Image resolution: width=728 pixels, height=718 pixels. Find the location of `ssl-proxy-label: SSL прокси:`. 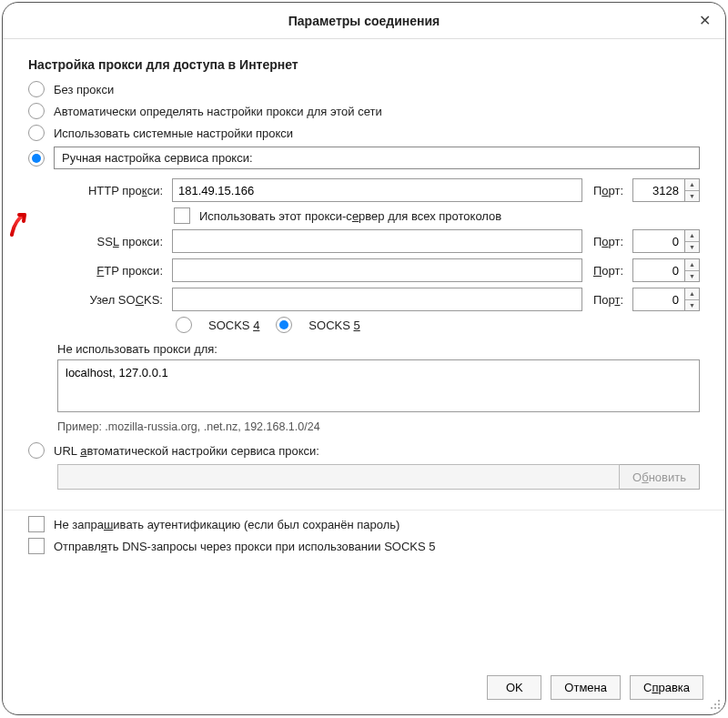

ssl-proxy-label: SSL прокси: is located at coordinates (112, 242).